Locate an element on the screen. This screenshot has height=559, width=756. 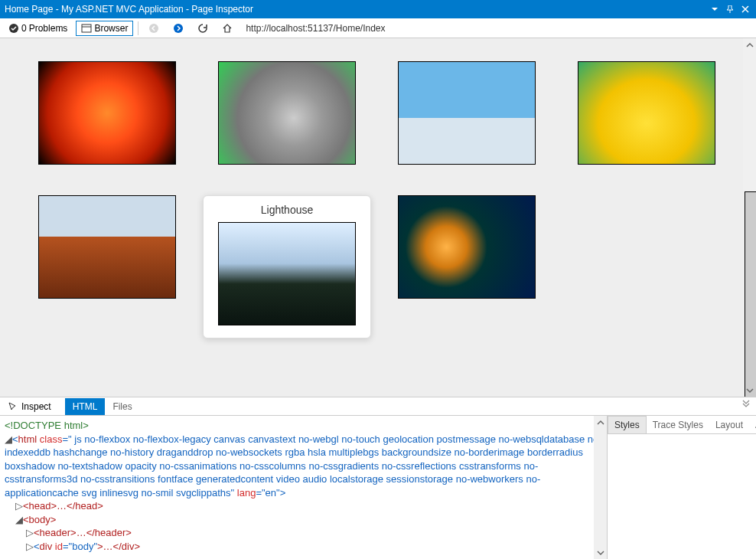
gallery-item-koala is located at coordinates (287, 113).